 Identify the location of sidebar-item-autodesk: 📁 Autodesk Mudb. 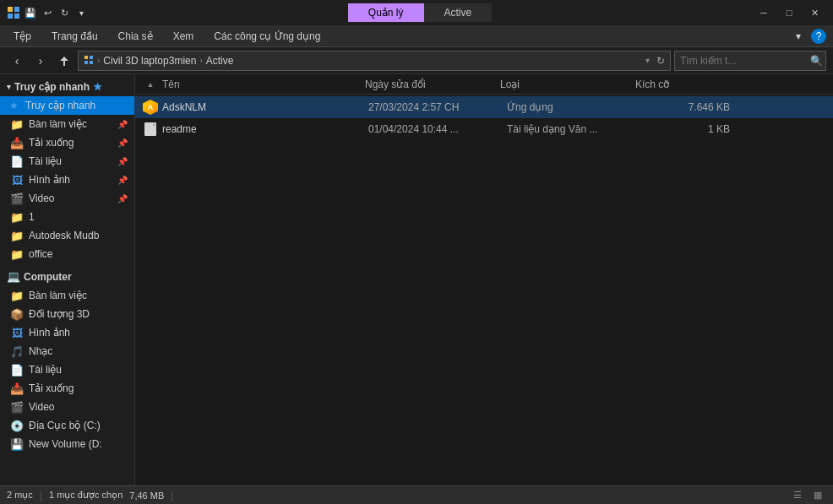
(68, 236).